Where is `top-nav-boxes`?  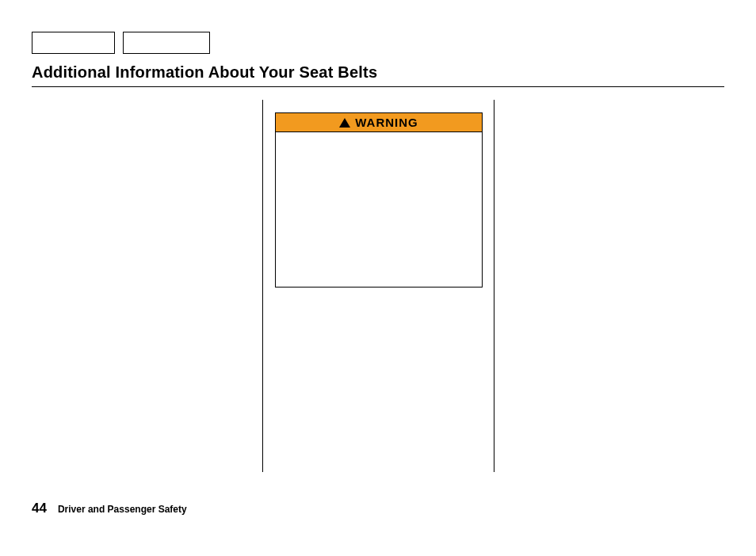 top-nav-boxes is located at coordinates (378, 43).